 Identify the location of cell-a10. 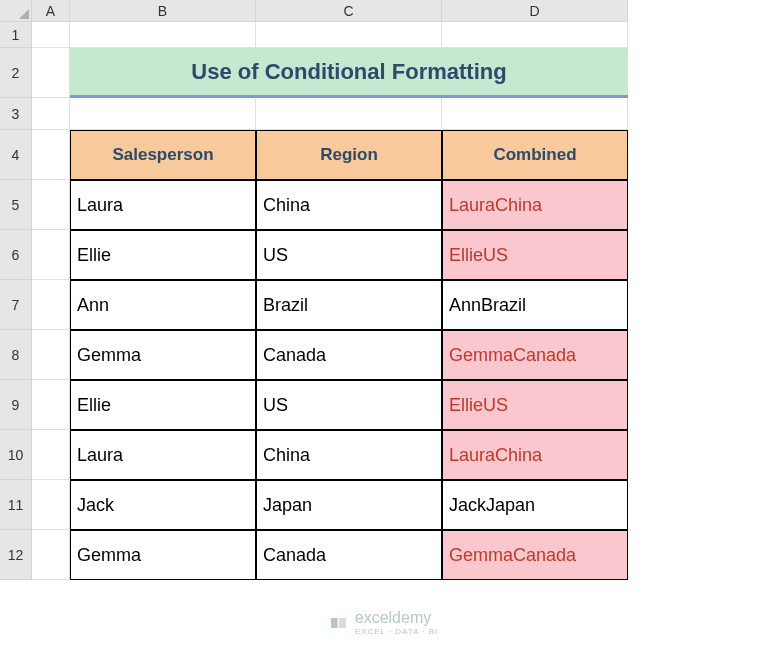
(51, 455).